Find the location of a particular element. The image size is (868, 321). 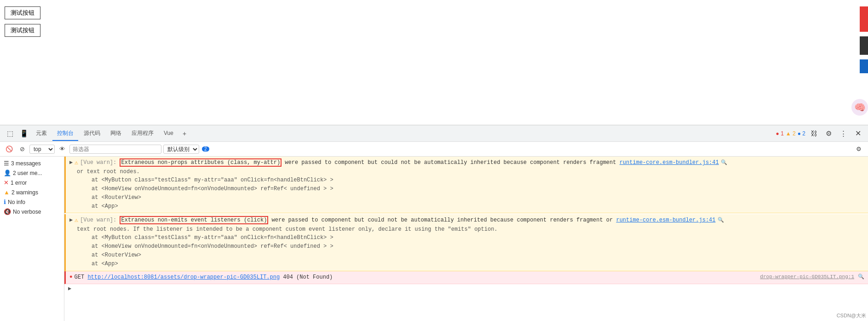

message-badge: ● 2 is located at coordinates (801, 134).